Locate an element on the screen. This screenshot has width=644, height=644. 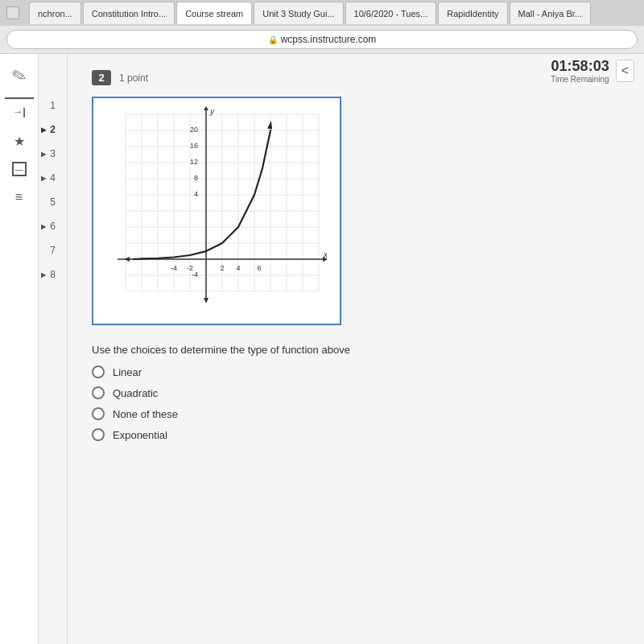
svg-text: -2 is located at coordinates (190, 268).